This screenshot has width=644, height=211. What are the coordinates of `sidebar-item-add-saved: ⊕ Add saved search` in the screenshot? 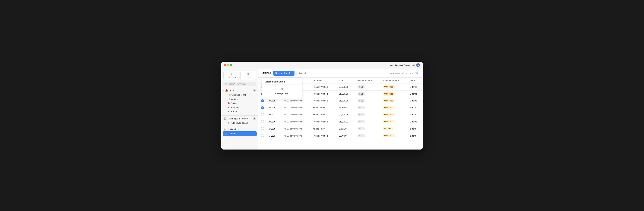 It's located at (240, 123).